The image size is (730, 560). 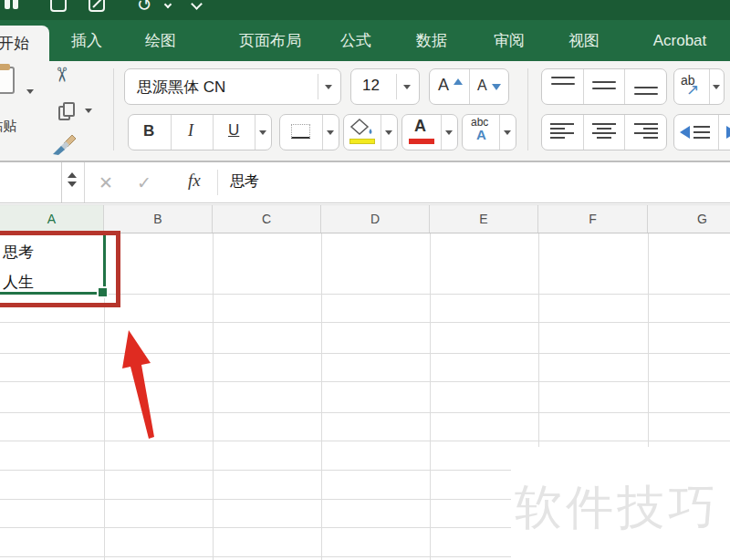 I want to click on cancel-icon: ✕, so click(x=106, y=182).